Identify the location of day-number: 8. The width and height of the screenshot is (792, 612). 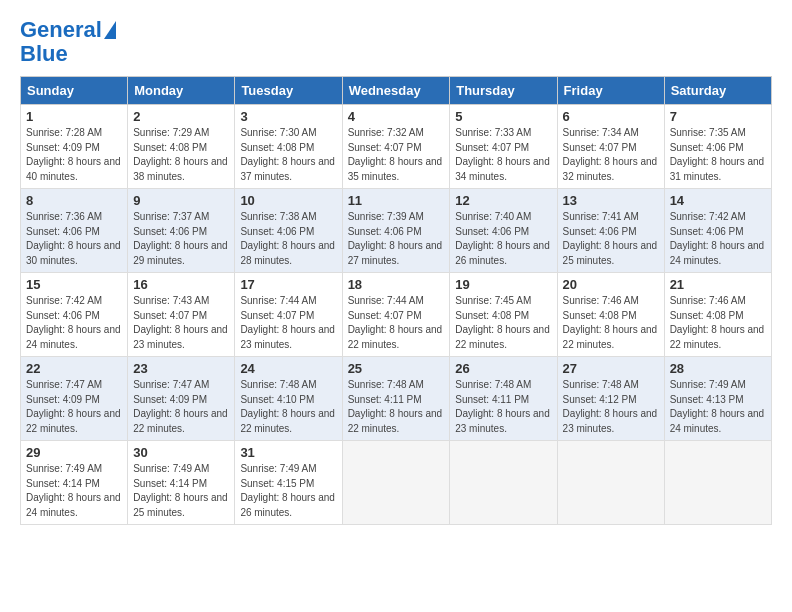
(74, 200).